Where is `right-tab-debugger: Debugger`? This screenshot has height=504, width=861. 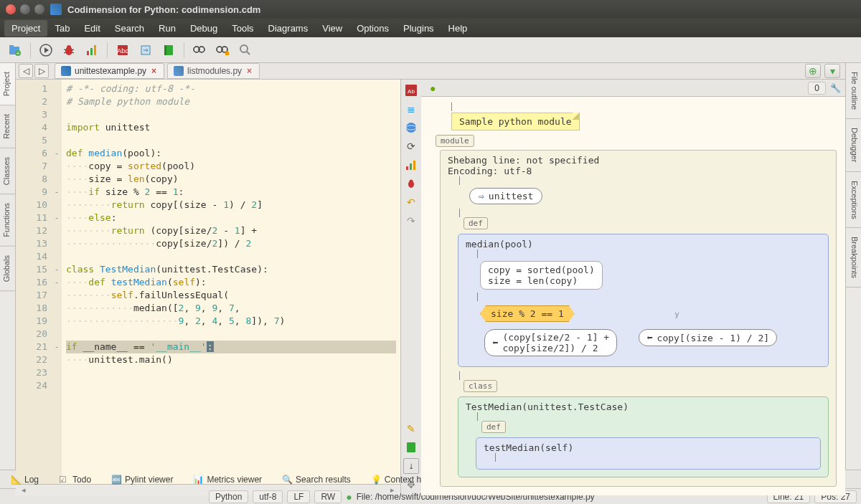 right-tab-debugger: Debugger is located at coordinates (854, 145).